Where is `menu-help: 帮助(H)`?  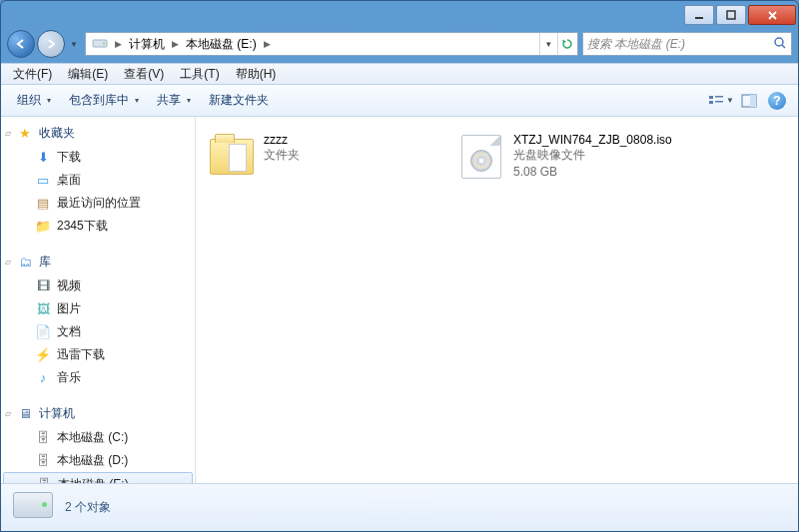 menu-help: 帮助(H) is located at coordinates (256, 74).